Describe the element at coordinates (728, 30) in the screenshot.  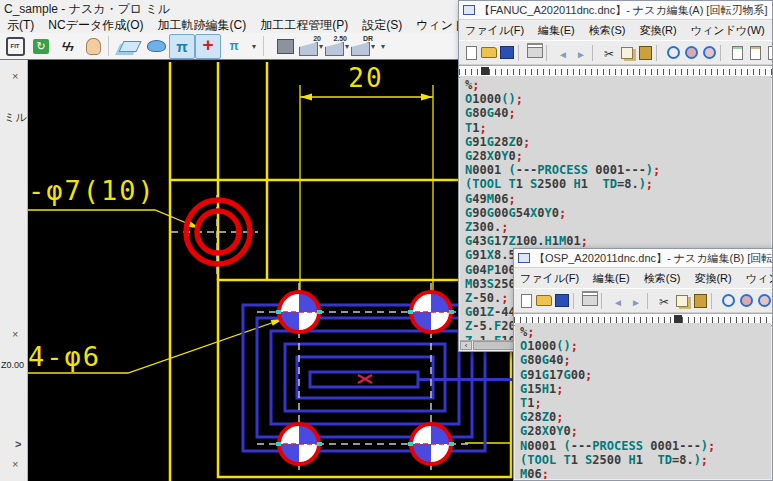
I see `editor-a-menu-item-4: ウィンドウ(W)` at that location.